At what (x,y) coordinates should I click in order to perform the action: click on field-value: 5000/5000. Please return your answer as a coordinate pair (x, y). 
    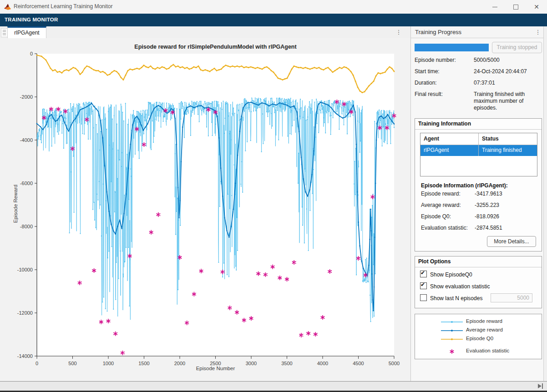
    Looking at the image, I should click on (507, 60).